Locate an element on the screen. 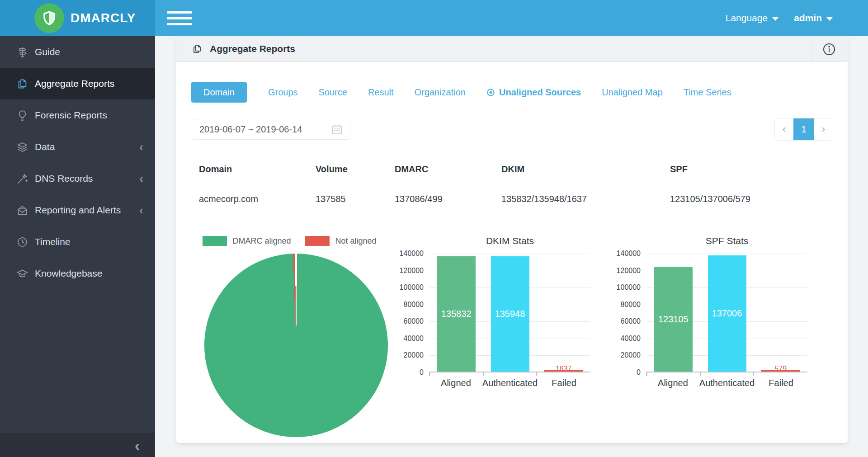 The image size is (868, 457). user-menu: admin is located at coordinates (813, 18).